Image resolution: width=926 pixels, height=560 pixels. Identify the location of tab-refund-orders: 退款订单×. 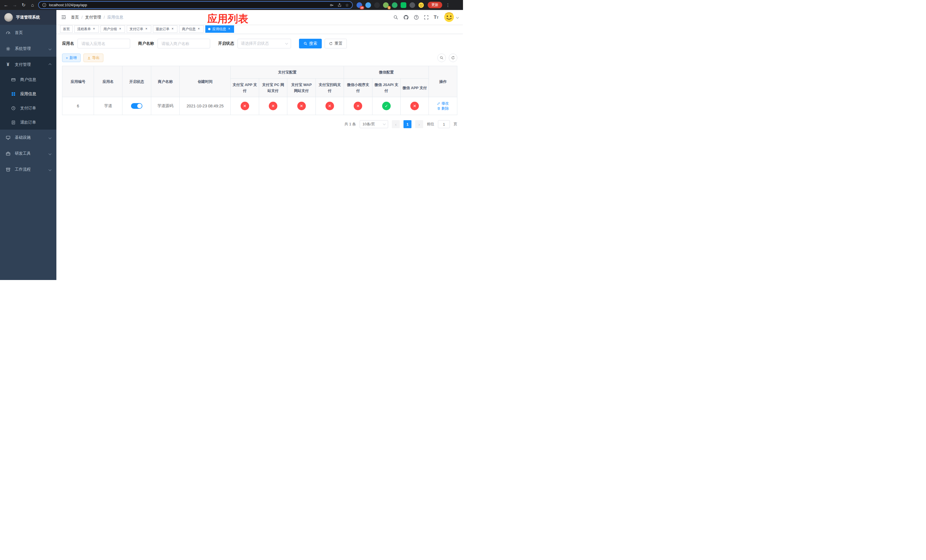
(165, 29).